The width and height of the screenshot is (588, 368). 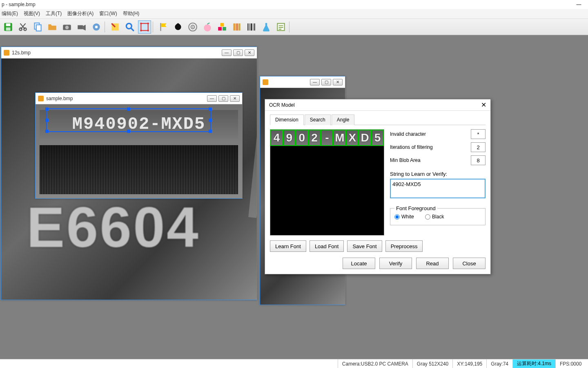 What do you see at coordinates (416, 209) in the screenshot?
I see `font-foreground-legend: Font Foreground` at bounding box center [416, 209].